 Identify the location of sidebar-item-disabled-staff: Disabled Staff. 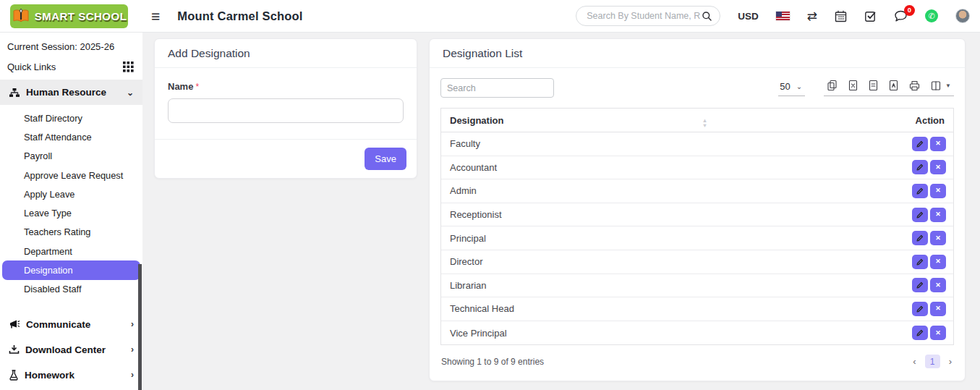
(71, 289).